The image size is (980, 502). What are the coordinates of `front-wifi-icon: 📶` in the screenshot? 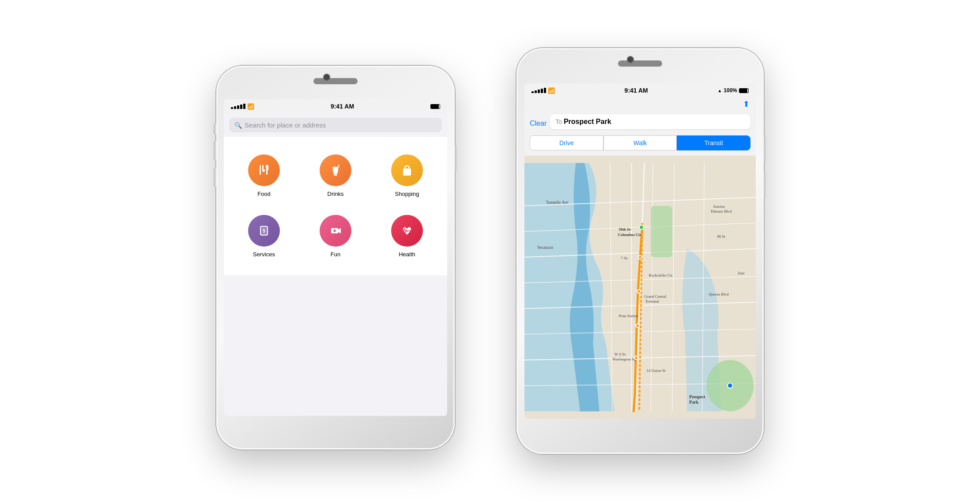 It's located at (251, 107).